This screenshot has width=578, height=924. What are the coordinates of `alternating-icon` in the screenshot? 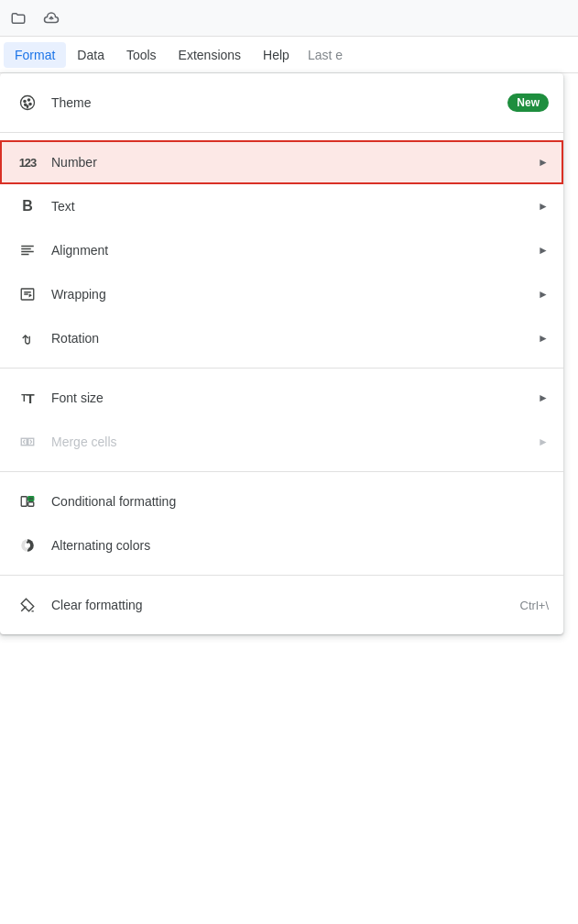 It's located at (27, 545).